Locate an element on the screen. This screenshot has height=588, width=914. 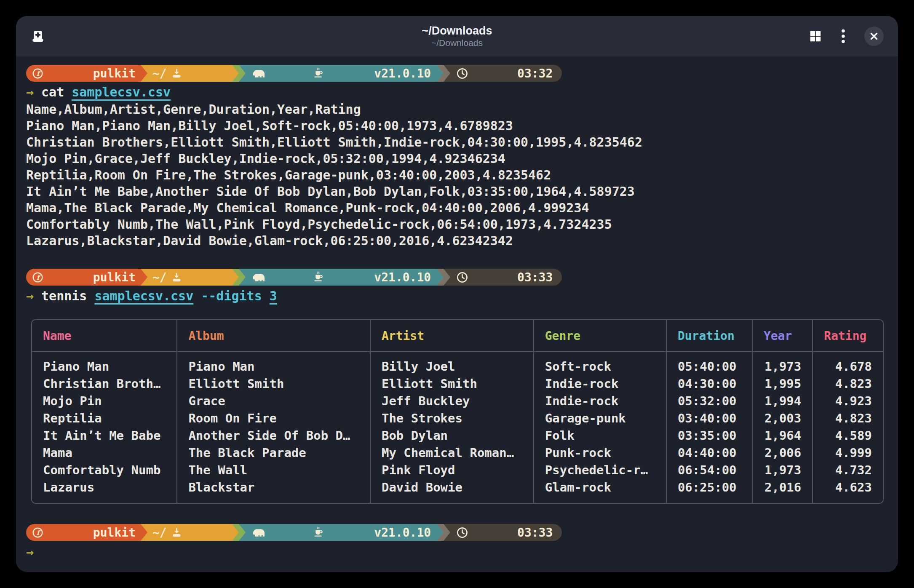
table-cell: 1,964 is located at coordinates (783, 436).